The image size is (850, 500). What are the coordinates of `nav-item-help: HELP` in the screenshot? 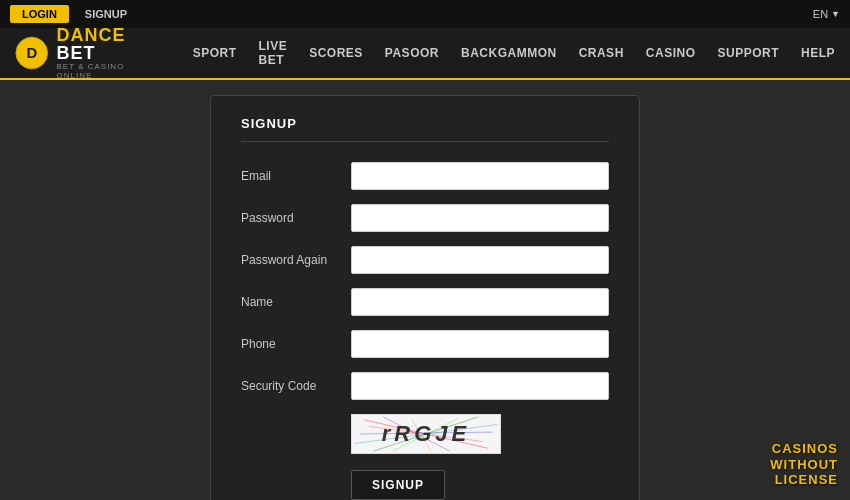 It's located at (818, 53).